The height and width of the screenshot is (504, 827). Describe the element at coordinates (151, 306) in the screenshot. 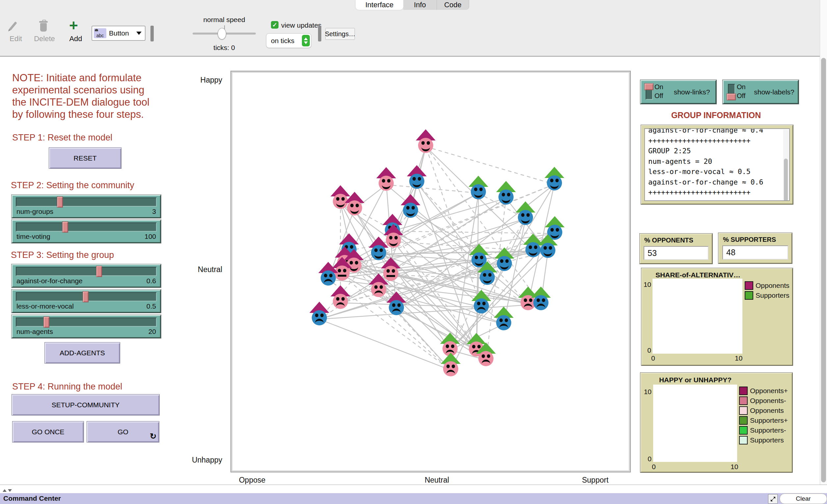

I see `slider-value: 0.5` at that location.